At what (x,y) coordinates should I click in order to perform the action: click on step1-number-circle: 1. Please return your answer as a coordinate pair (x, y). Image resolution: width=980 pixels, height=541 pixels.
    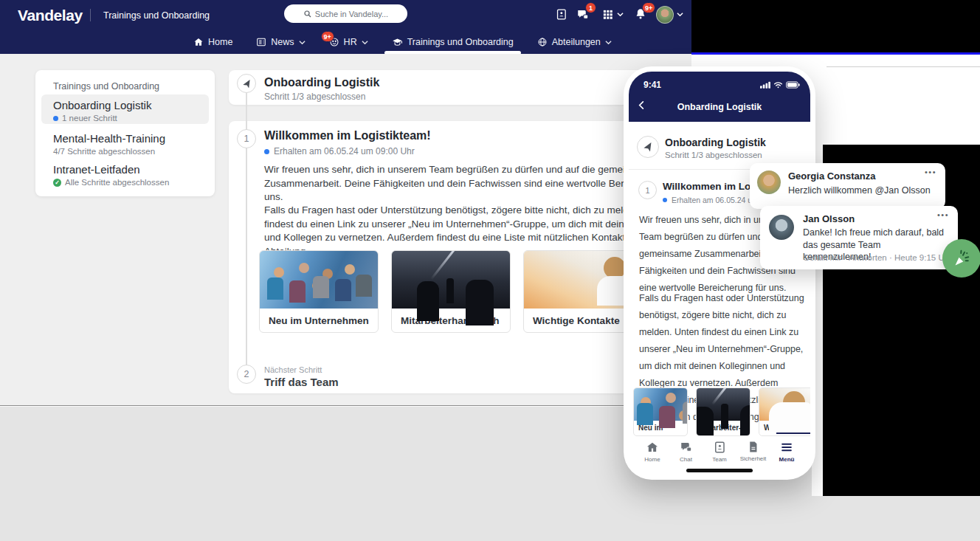
    Looking at the image, I should click on (246, 139).